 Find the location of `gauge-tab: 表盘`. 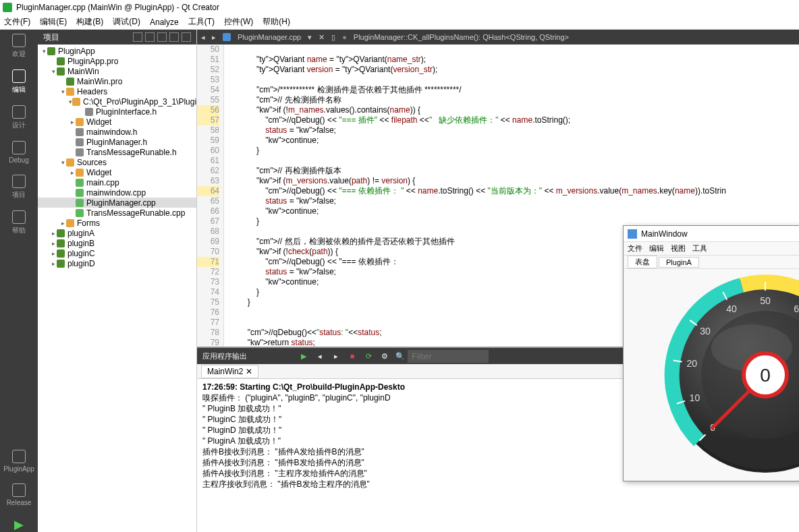

gauge-tab: 表盘 is located at coordinates (642, 262).